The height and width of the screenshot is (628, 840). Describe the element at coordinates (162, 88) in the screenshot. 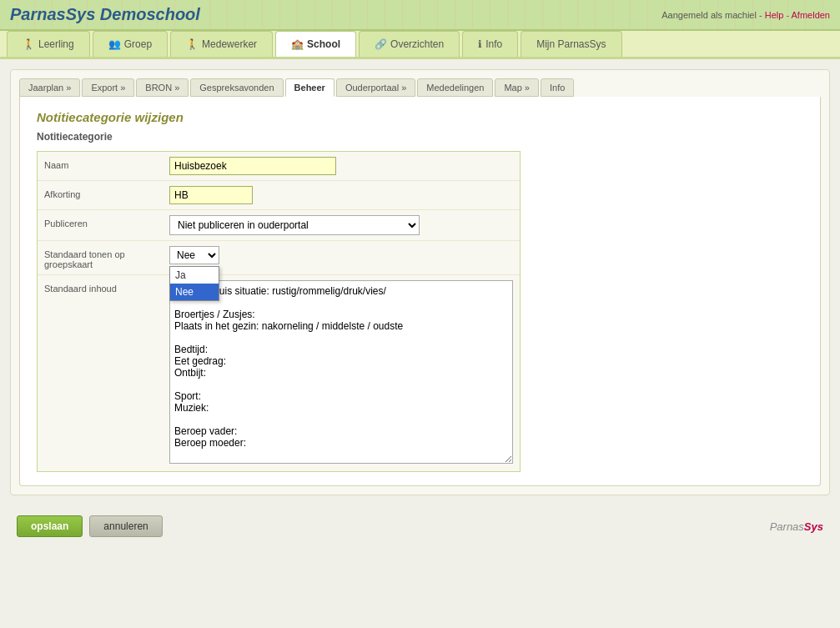

I see `sub-tab-bron: BRON »` at that location.